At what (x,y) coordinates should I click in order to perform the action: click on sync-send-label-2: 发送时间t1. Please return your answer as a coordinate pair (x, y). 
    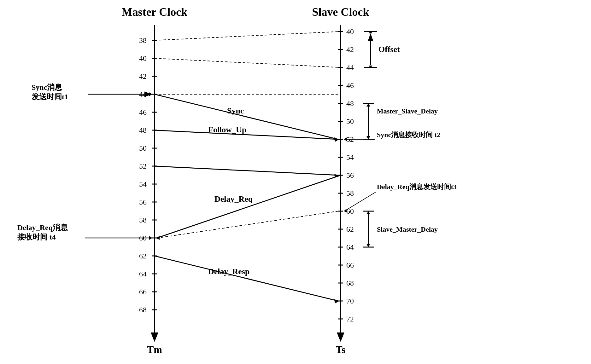
    Looking at the image, I should click on (50, 97).